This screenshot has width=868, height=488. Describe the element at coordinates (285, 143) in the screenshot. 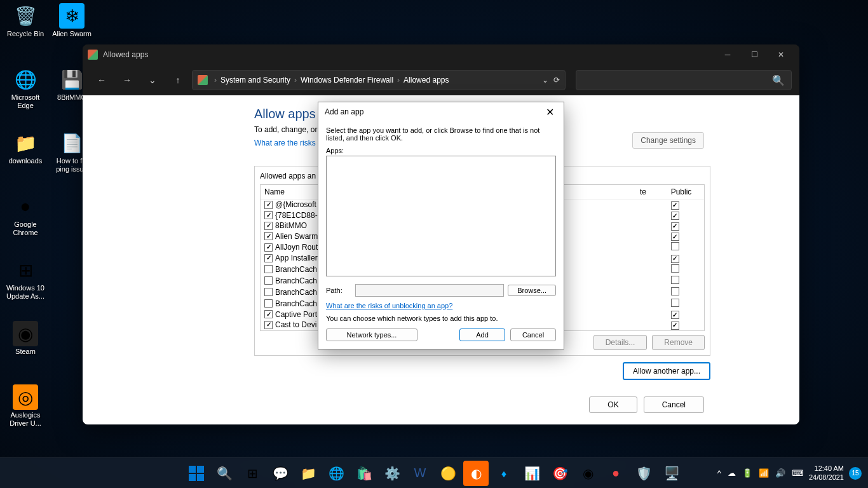

I see `risks-link: What are the risks` at that location.